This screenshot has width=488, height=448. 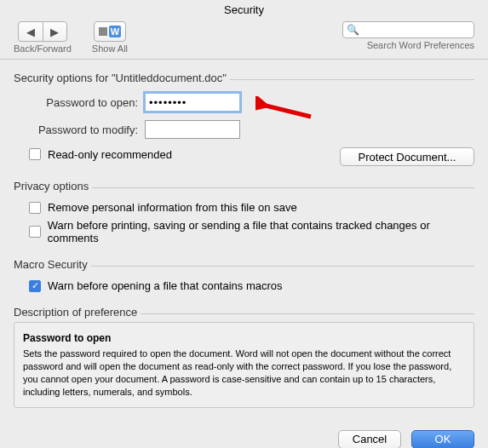 I want to click on description-legend: Description of preference, so click(x=77, y=312).